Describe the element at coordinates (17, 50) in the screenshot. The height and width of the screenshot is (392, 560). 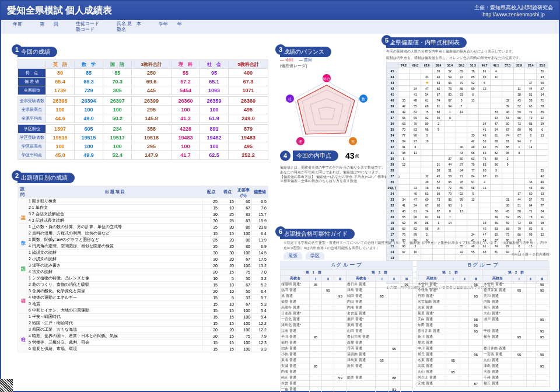
I see `badge-1-icon: 1` at that location.